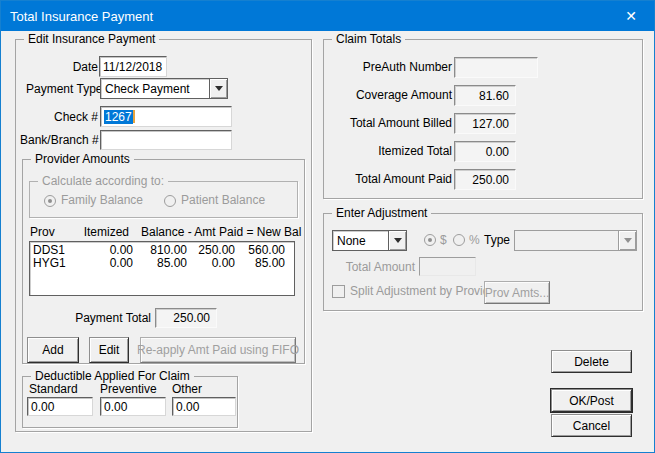  I want to click on provider-column-header-itemized: Itemized, so click(96, 232).